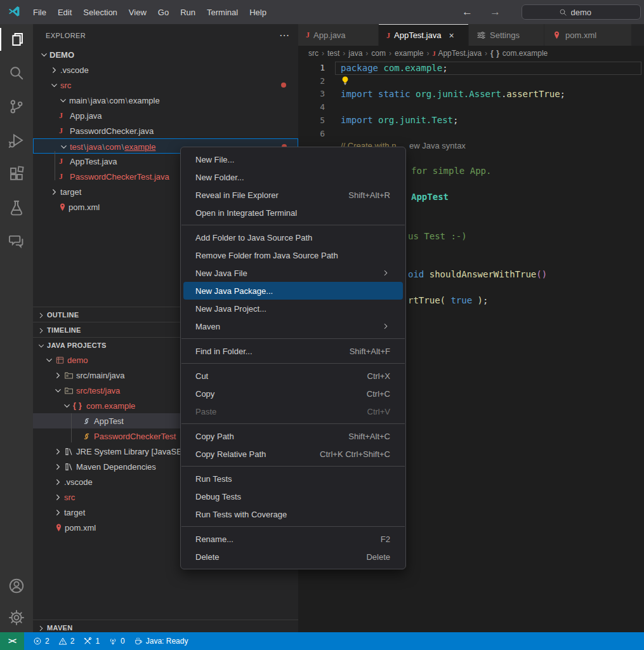 The image size is (644, 650). What do you see at coordinates (188, 12) in the screenshot?
I see `menubar-item-run: Run` at bounding box center [188, 12].